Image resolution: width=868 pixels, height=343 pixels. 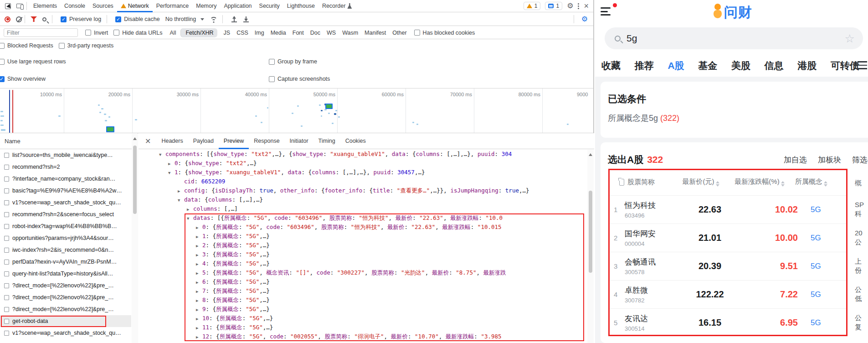 I want to click on filter-type-other: Other, so click(x=399, y=33).